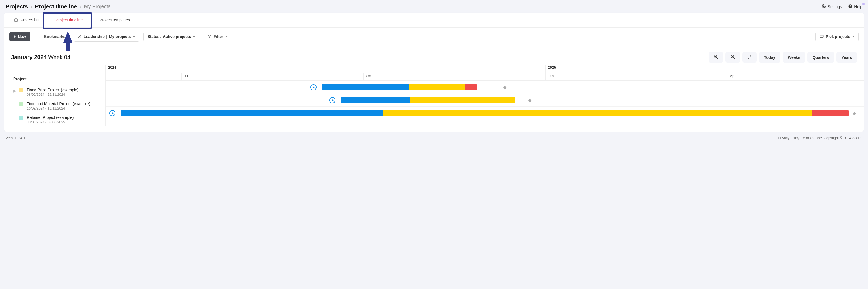 The width and height of the screenshot is (868, 289). Describe the element at coordinates (68, 46) in the screenshot. I see `annotation-arrow-stem` at that location.